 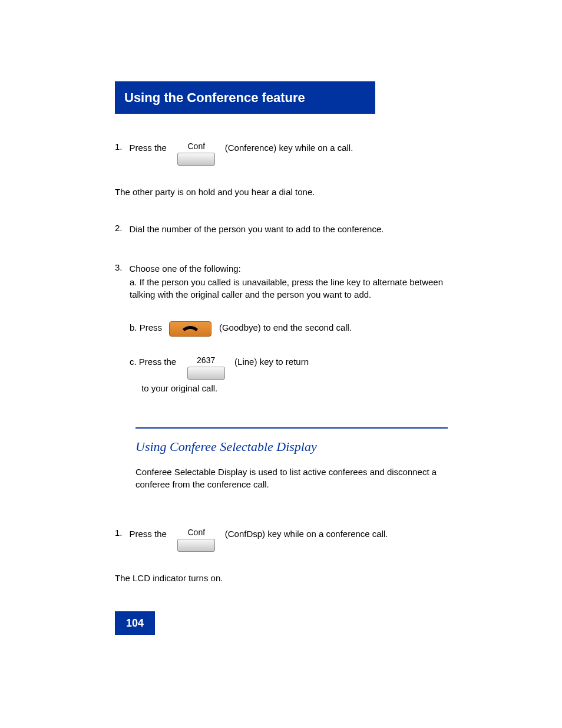 I want to click on option-c-after: to your original call., so click(x=297, y=388).